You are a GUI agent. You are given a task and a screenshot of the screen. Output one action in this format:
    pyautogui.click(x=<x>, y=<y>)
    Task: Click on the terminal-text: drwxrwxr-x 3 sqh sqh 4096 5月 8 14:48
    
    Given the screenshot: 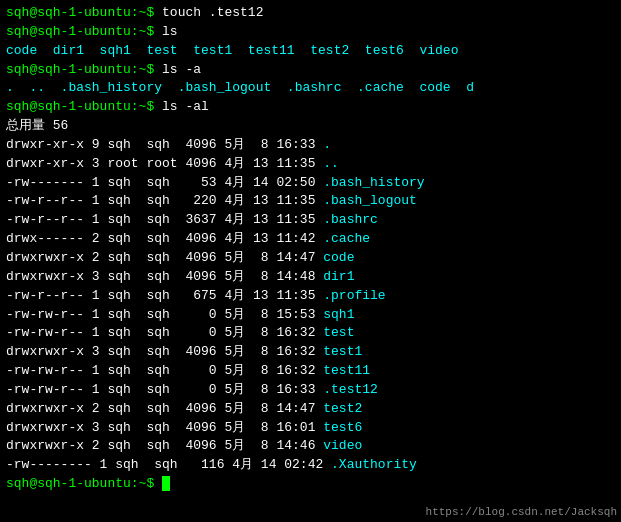 What is the action you would take?
    pyautogui.click(x=164, y=276)
    